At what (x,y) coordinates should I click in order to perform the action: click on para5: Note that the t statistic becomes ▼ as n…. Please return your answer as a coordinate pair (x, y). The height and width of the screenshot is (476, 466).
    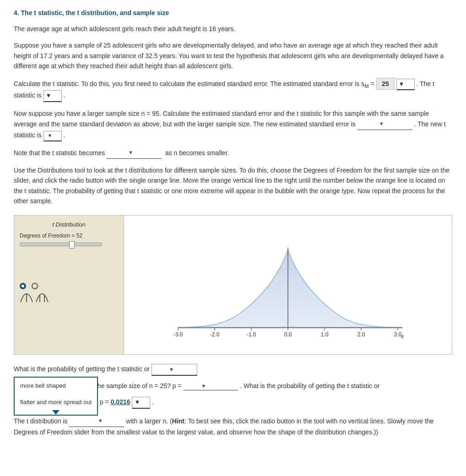
    Looking at the image, I should click on (233, 153).